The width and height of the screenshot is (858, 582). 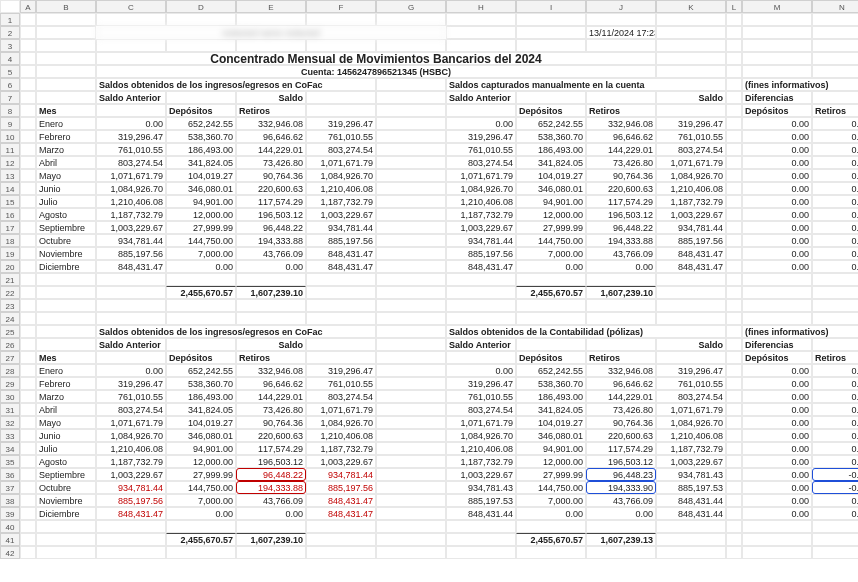 What do you see at coordinates (734, 436) in the screenshot?
I see `cell-L33` at bounding box center [734, 436].